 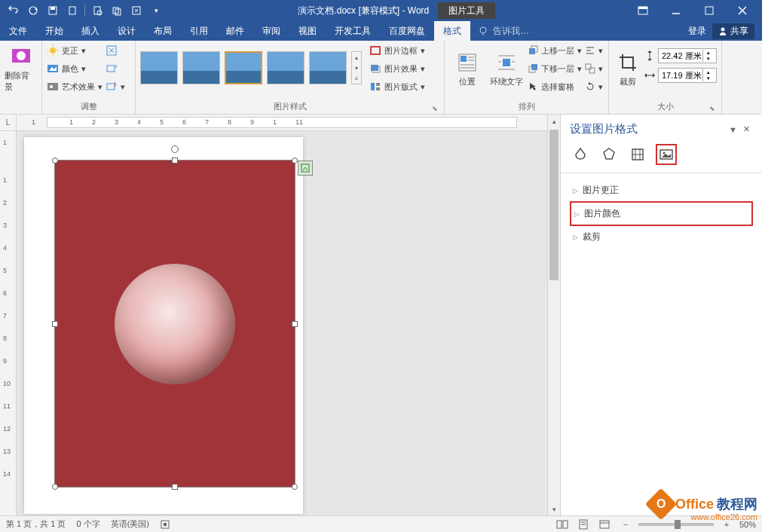 What do you see at coordinates (397, 69) in the screenshot?
I see `picture-effects-button: 图片效果 ▾` at bounding box center [397, 69].